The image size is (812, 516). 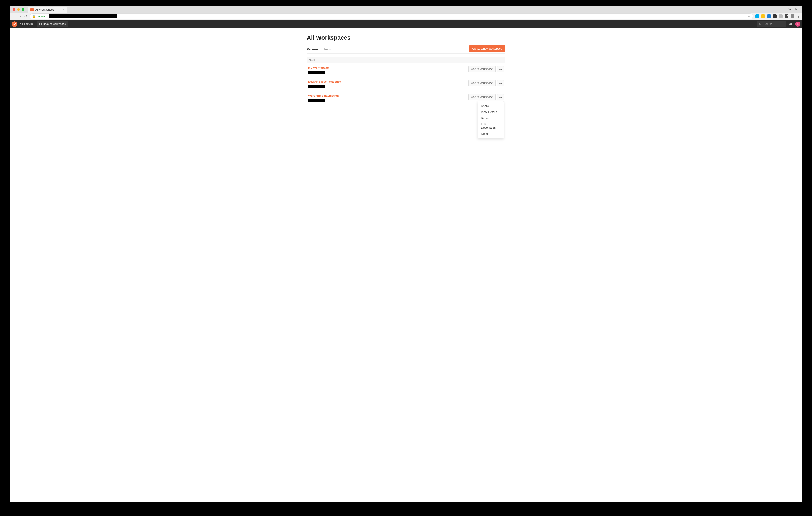 What do you see at coordinates (161, 9) in the screenshot?
I see `tab-strip: All Workspaces × BeLinda` at bounding box center [161, 9].